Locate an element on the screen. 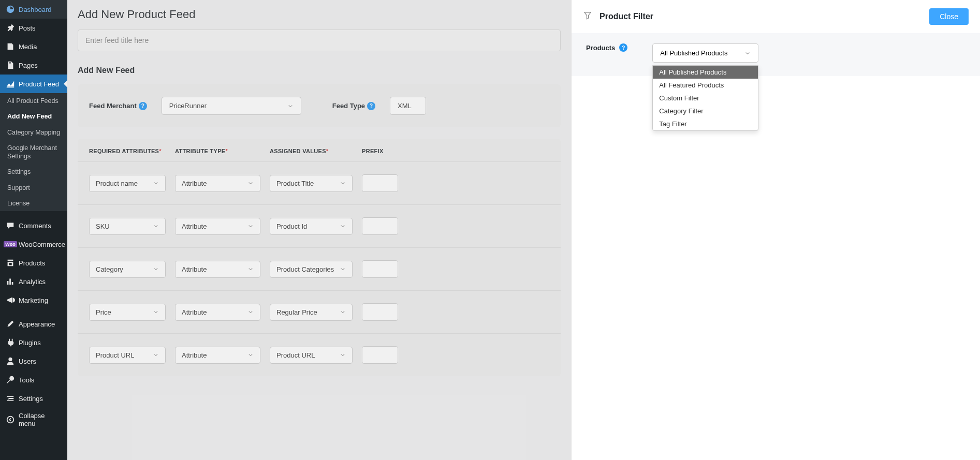 This screenshot has width=980, height=460. nav-item-posts: Posts is located at coordinates (34, 28).